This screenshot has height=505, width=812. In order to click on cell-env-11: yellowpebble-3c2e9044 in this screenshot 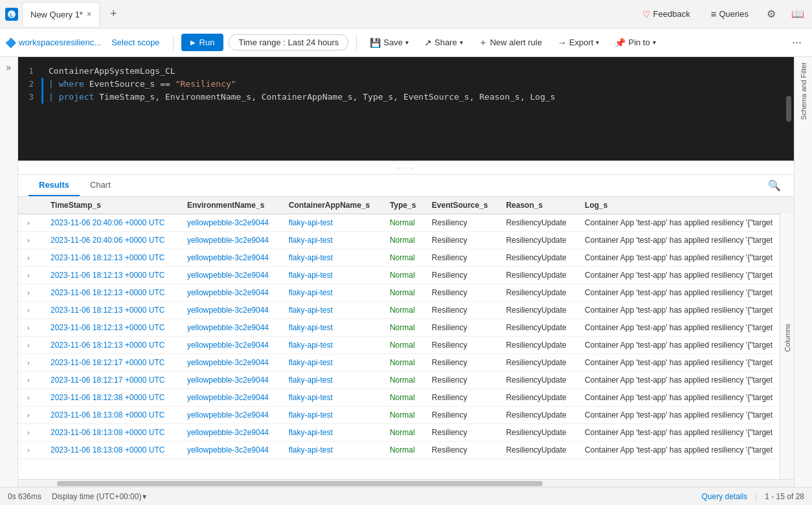, I will do `click(232, 416)`.